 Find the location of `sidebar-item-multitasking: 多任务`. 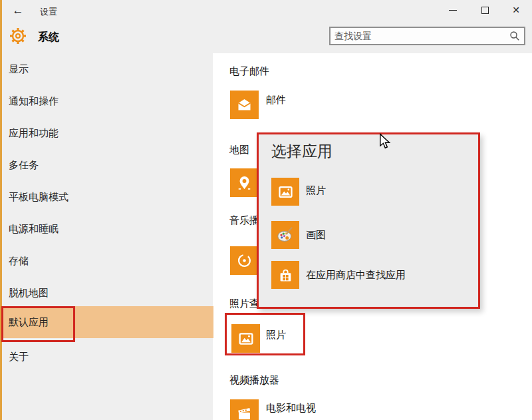

sidebar-item-multitasking: 多任务 is located at coordinates (108, 165).